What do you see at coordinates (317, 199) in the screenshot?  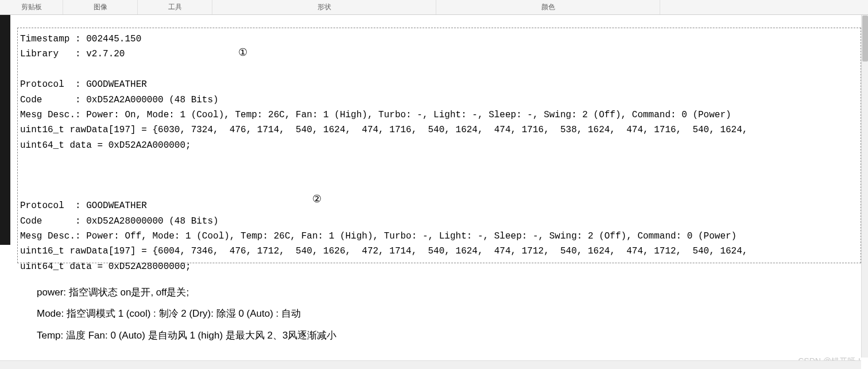 I see `marker-two-icon: ②` at bounding box center [317, 199].